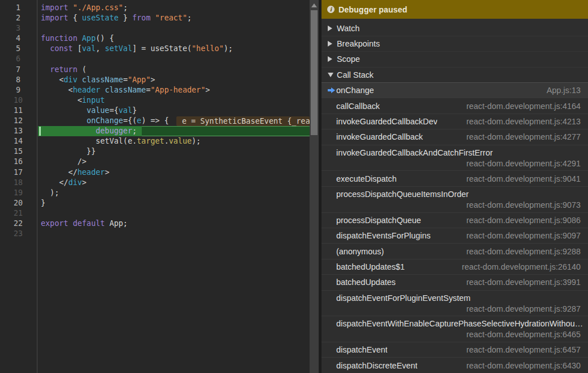 Image resolution: width=588 pixels, height=373 pixels. I want to click on code-line-2: import { useState } from "react";, so click(174, 18).